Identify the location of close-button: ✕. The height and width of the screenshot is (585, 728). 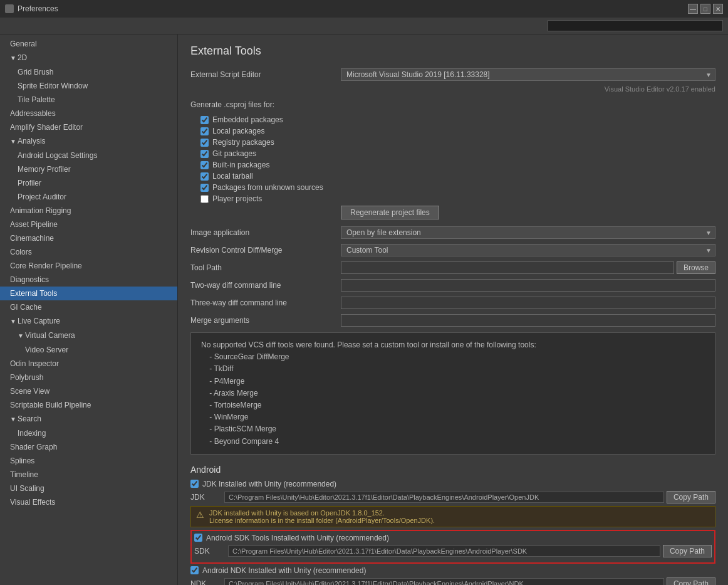
(718, 9).